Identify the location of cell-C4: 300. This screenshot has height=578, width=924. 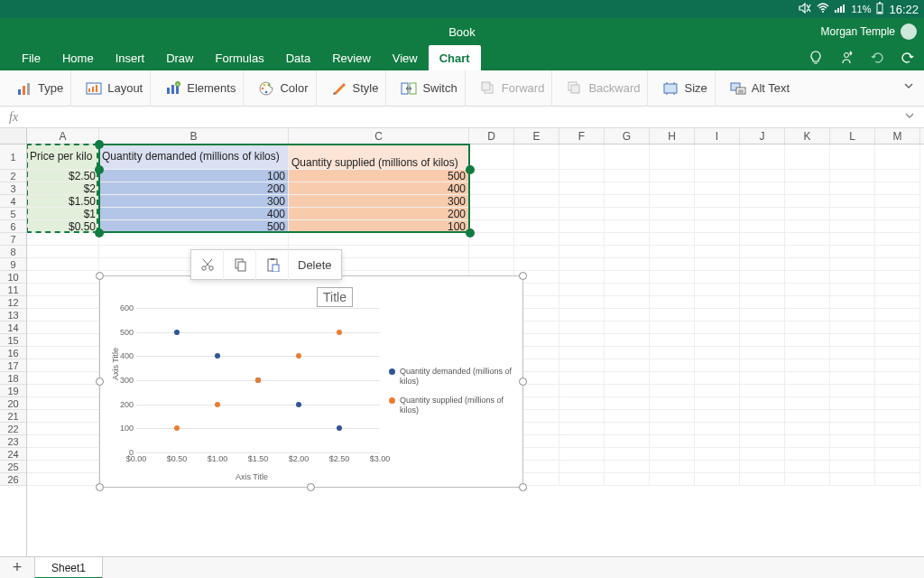
(379, 201).